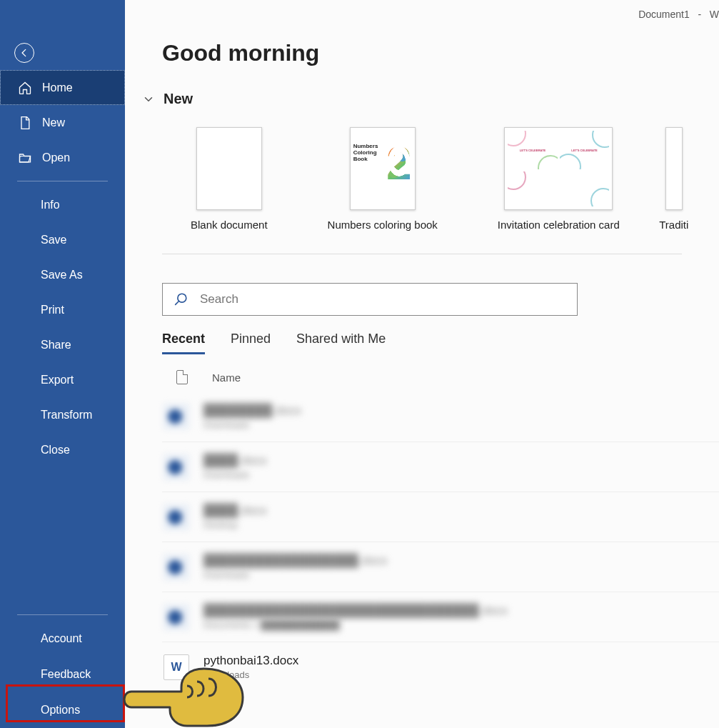  I want to click on template-label: Traditi, so click(674, 224).